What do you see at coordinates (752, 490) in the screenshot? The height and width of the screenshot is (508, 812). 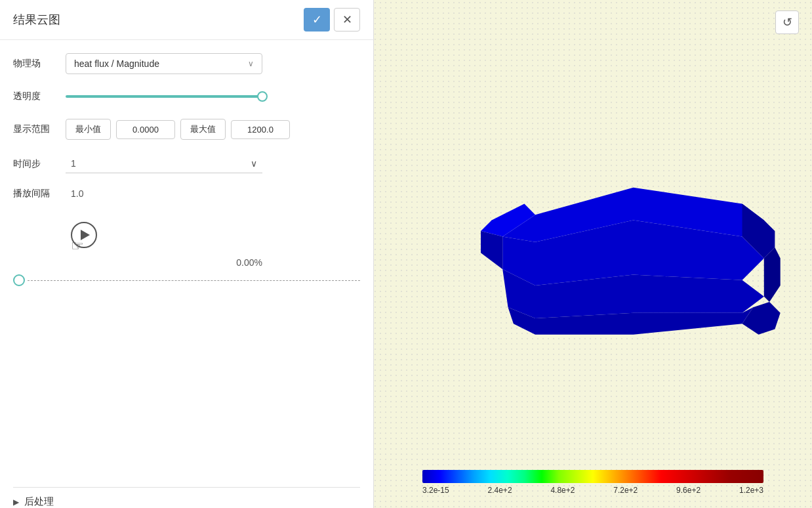 I see `colorbar-label-5: 1.2e+3` at bounding box center [752, 490].